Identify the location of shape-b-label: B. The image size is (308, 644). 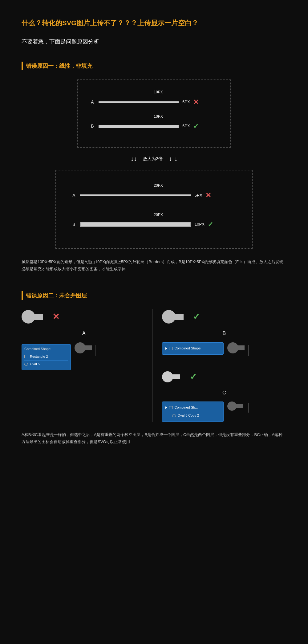
(224, 333).